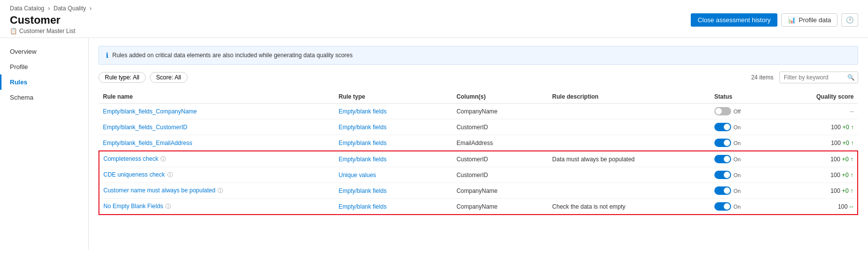 This screenshot has width=868, height=256. Describe the element at coordinates (134, 175) in the screenshot. I see `rule-name-link: CDE uniqueness check` at that location.